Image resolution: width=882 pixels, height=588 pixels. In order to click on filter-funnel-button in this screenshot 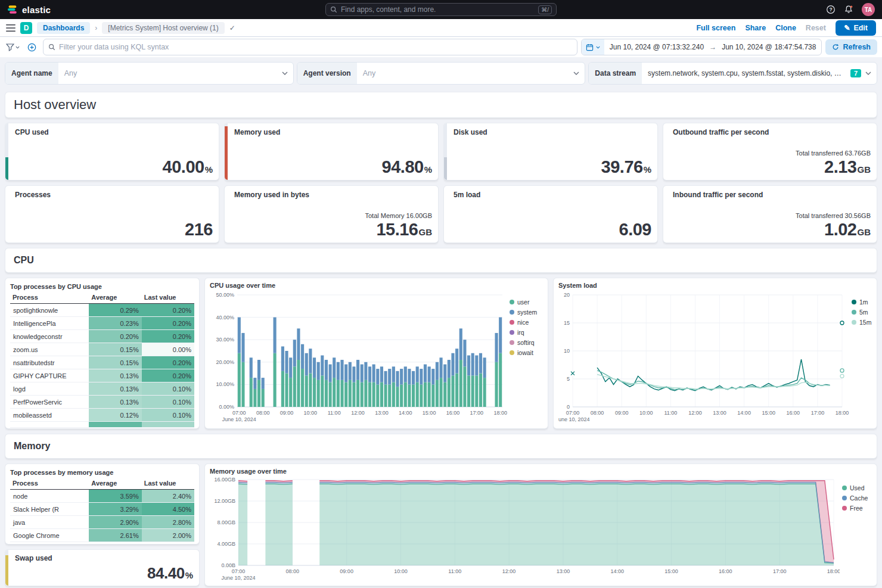, I will do `click(13, 47)`.